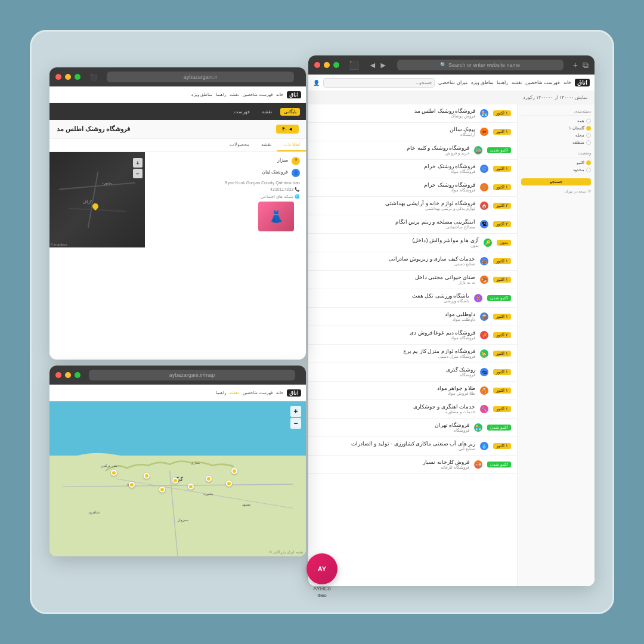  What do you see at coordinates (481, 65) in the screenshot?
I see `url-bar: 🔍 Search or enter website name` at bounding box center [481, 65].